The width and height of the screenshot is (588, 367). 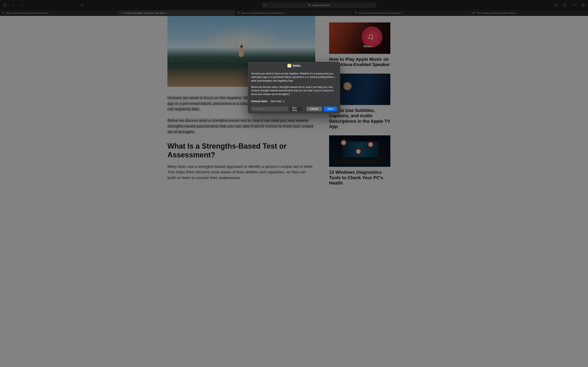 I want to click on notes-app-icon, so click(x=289, y=66).